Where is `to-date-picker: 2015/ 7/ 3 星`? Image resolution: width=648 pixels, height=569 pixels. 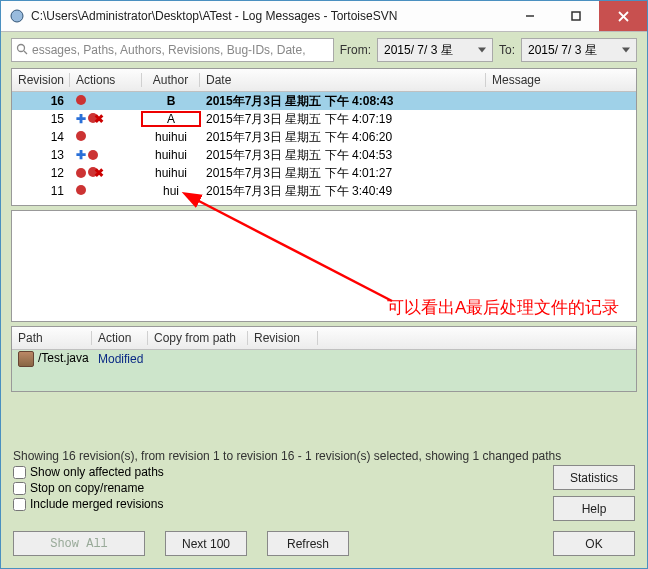
to-date-picker: 2015/ 7/ 3 星 is located at coordinates (579, 50).